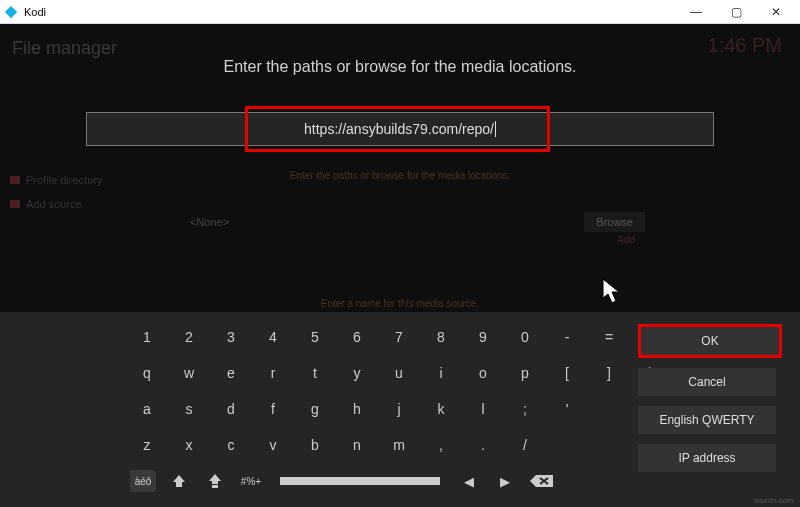 The width and height of the screenshot is (800, 507). I want to click on key-apostrophe: ', so click(567, 409).